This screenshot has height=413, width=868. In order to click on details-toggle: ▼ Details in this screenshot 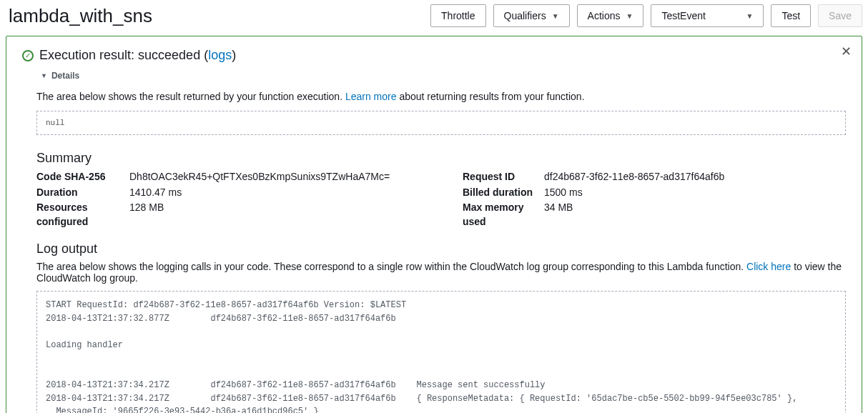, I will do `click(50, 76)`.